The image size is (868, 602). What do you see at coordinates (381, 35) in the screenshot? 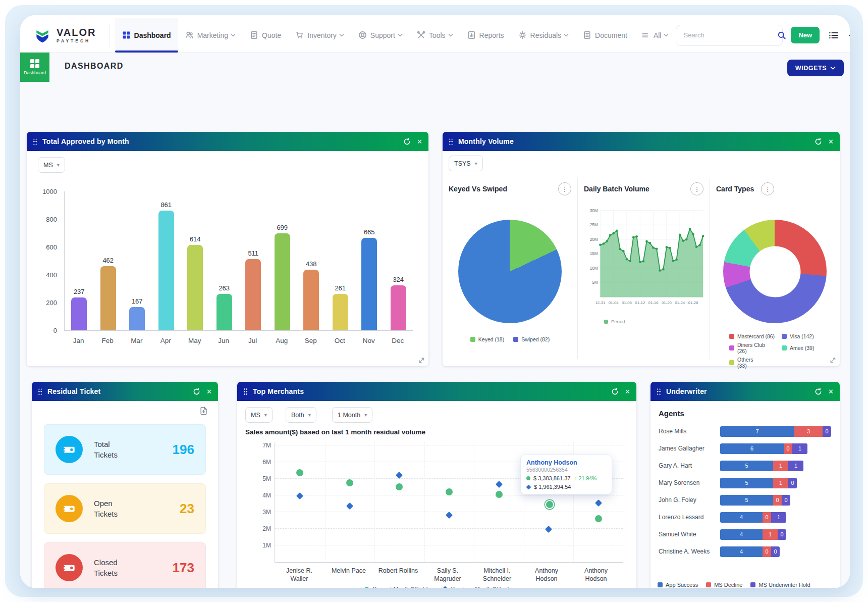
I see `nav-item-support: Support` at bounding box center [381, 35].